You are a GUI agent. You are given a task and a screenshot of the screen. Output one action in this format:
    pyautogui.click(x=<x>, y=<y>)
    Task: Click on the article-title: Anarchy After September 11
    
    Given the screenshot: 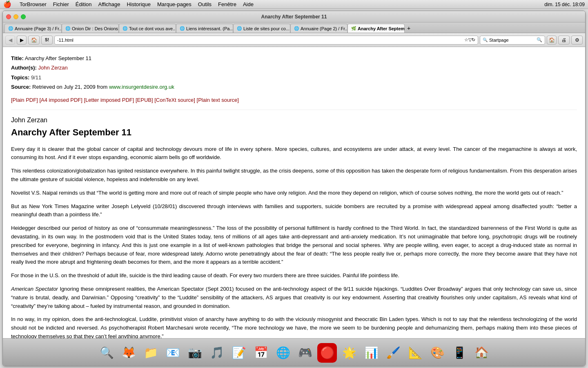 What is the action you would take?
    pyautogui.click(x=294, y=132)
    